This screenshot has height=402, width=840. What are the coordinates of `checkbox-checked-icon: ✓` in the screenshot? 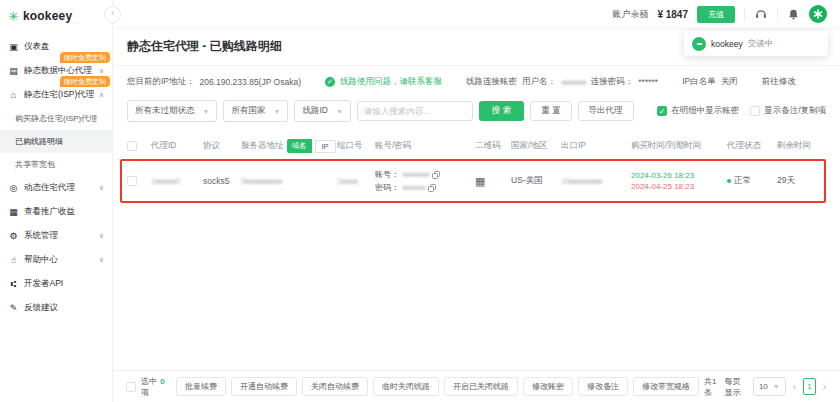 It's located at (662, 111).